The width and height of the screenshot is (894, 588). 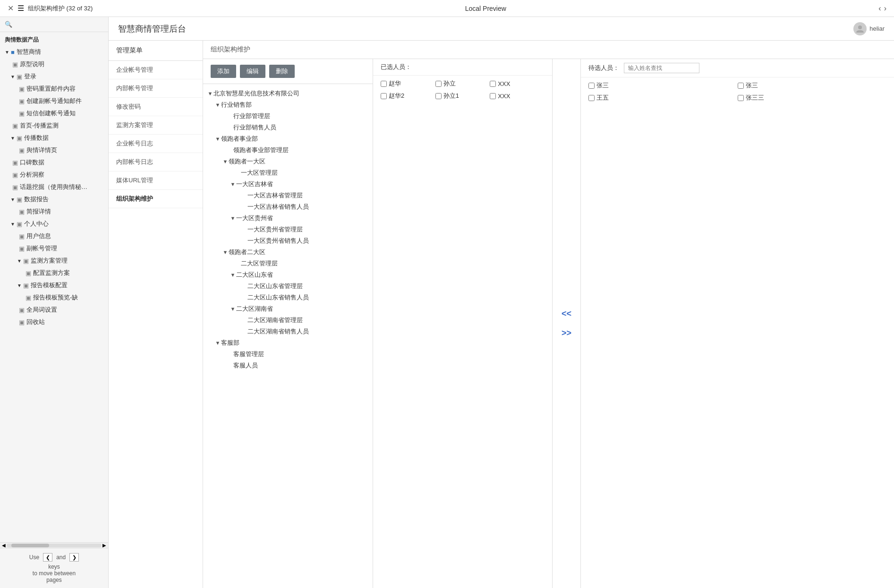 What do you see at coordinates (54, 89) in the screenshot?
I see `sidebar-item-3: ▣ 密码重置邮件内容` at bounding box center [54, 89].